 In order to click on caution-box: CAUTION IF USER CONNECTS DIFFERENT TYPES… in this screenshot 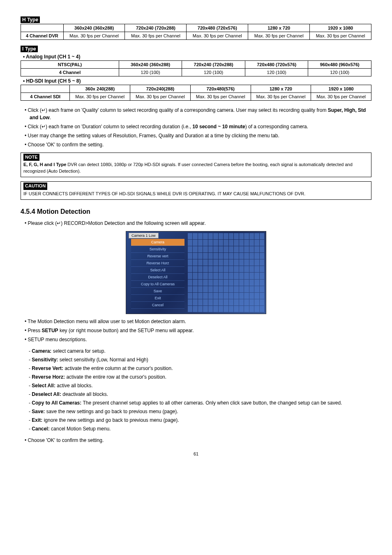, I will do `click(196, 191)`.